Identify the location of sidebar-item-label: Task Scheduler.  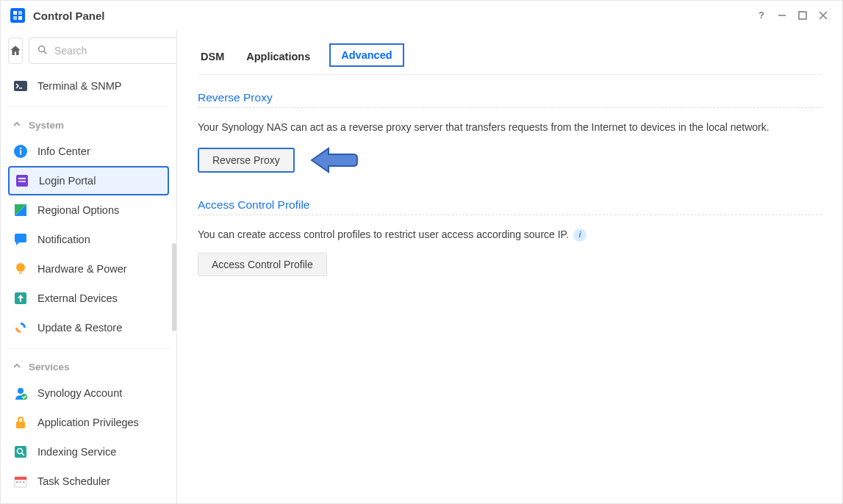
(73, 481).